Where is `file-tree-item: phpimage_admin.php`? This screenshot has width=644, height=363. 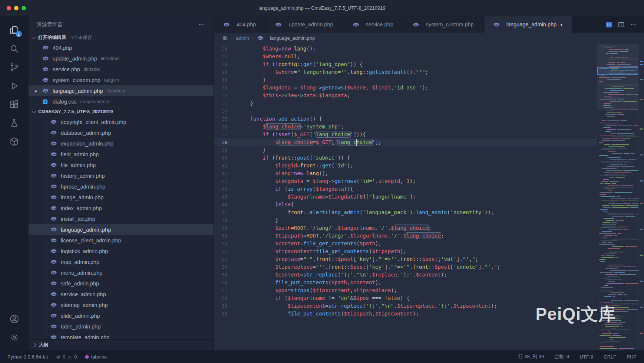 file-tree-item: phpimage_admin.php is located at coordinates (121, 197).